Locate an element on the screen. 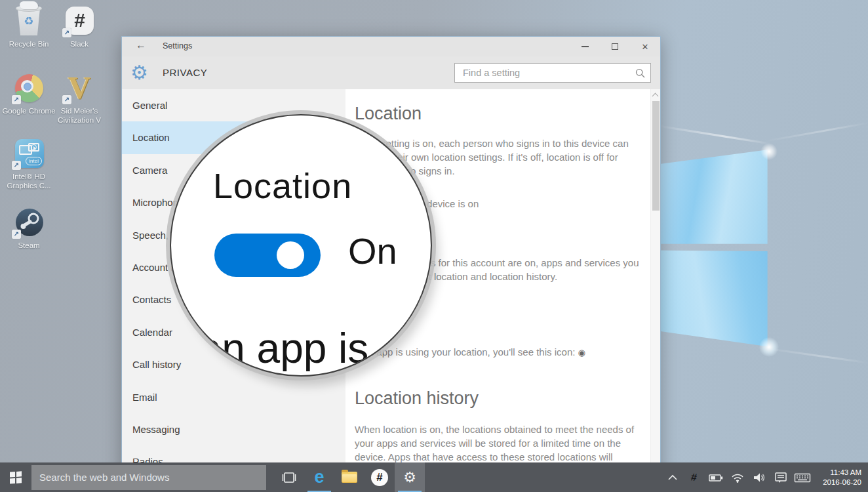 This screenshot has height=492, width=868. taskbar-search is located at coordinates (149, 478).